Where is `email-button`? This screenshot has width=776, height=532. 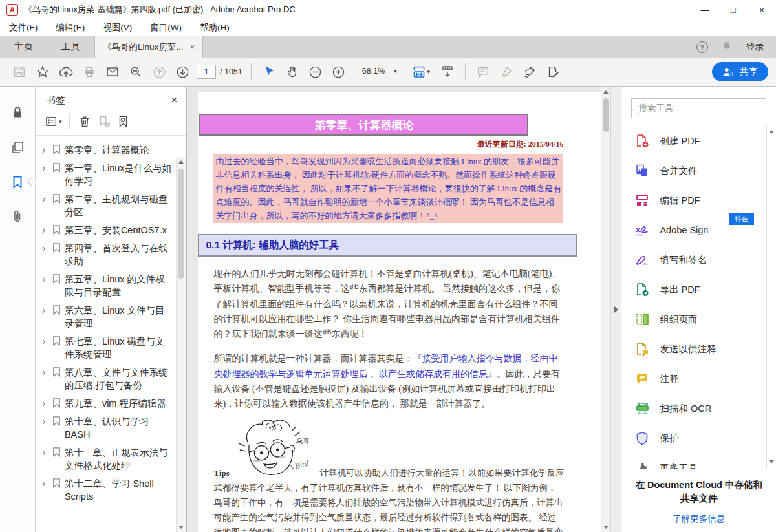 email-button is located at coordinates (113, 72).